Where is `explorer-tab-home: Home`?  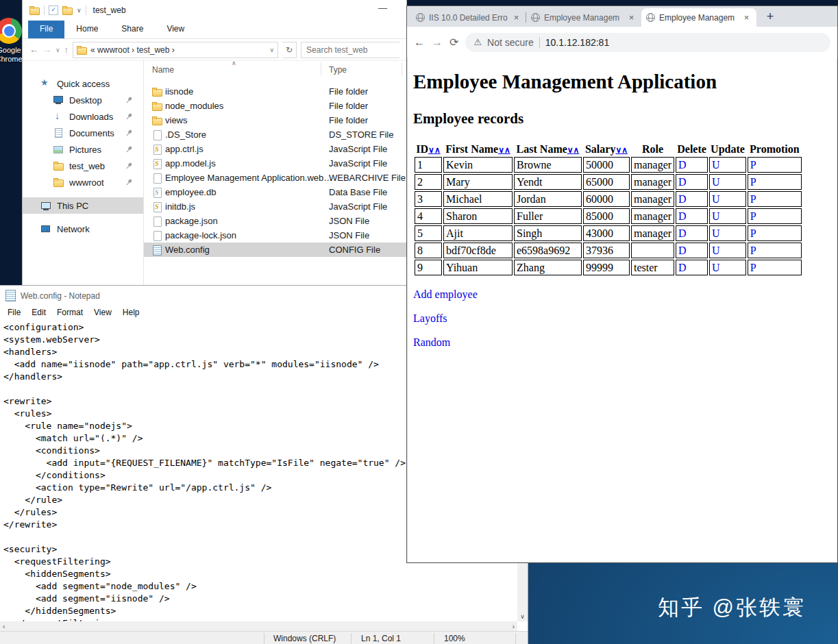
explorer-tab-home: Home is located at coordinates (87, 29).